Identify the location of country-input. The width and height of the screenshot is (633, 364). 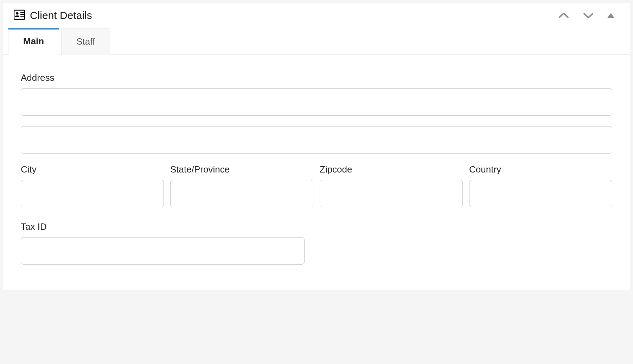
(541, 194).